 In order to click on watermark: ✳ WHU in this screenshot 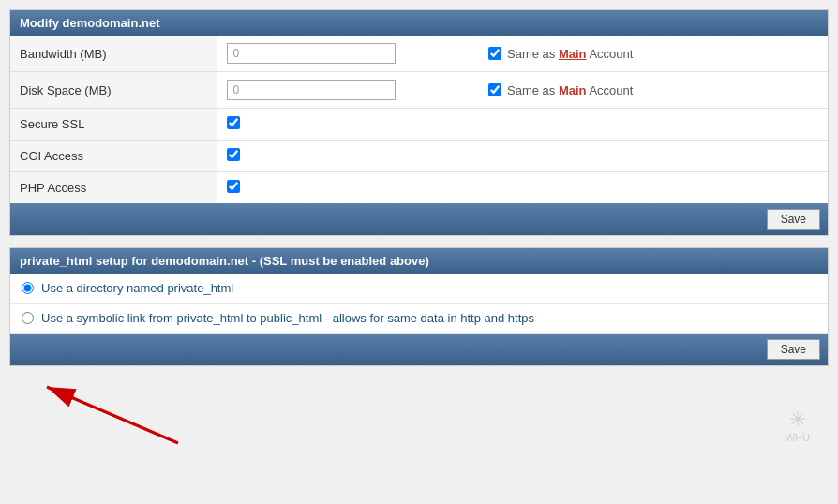, I will do `click(798, 425)`.